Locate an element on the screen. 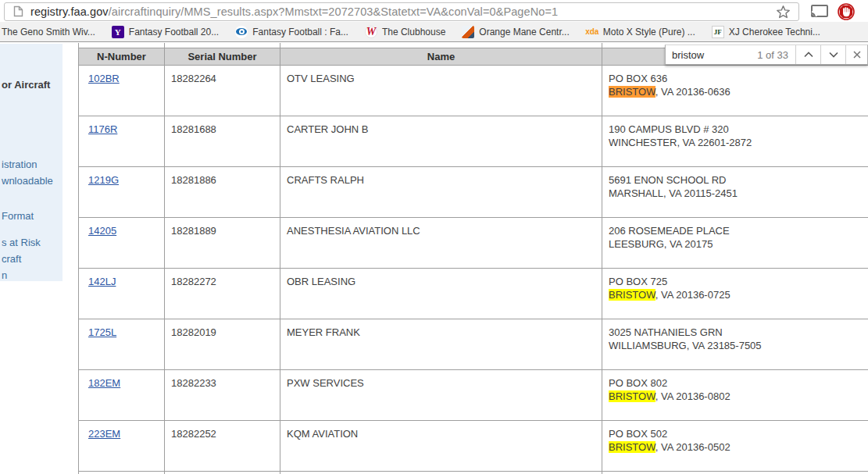  find-close-icon is located at coordinates (856, 55).